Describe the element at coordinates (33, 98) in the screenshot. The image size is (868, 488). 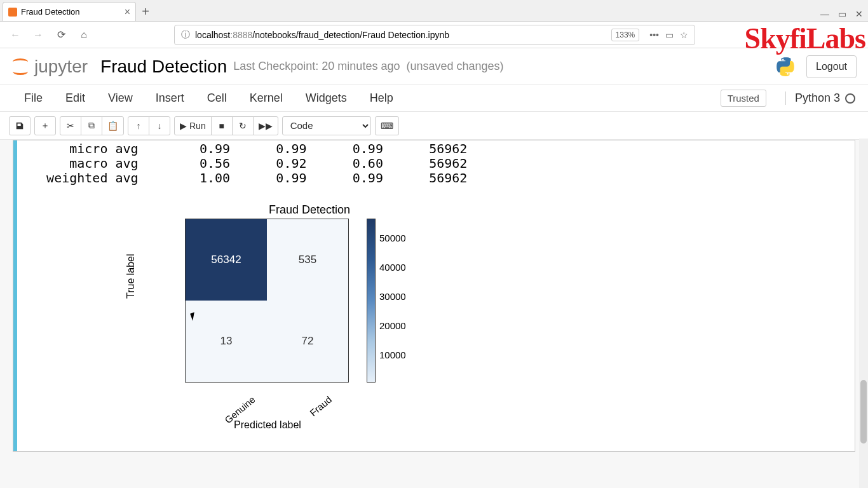
I see `menu-file: File` at that location.